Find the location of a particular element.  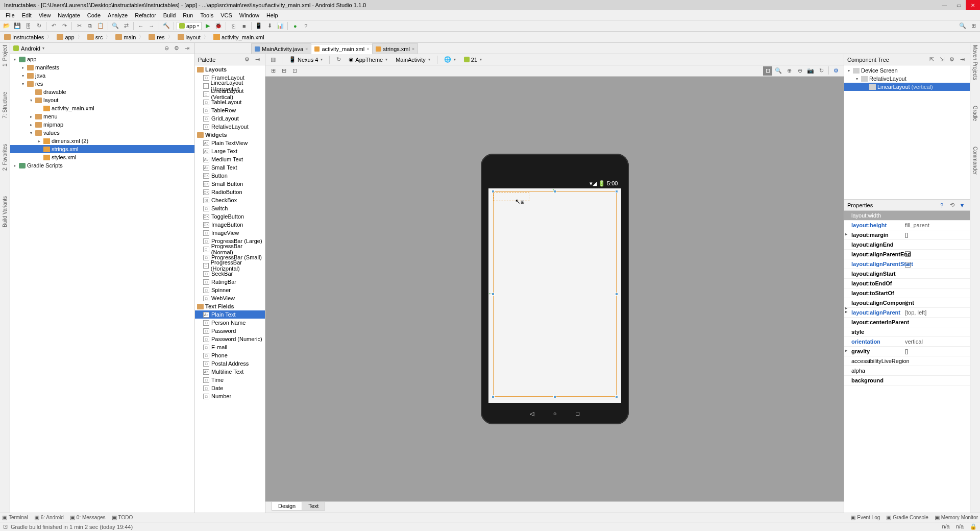

restore-icon: ⟲ is located at coordinates (952, 205).